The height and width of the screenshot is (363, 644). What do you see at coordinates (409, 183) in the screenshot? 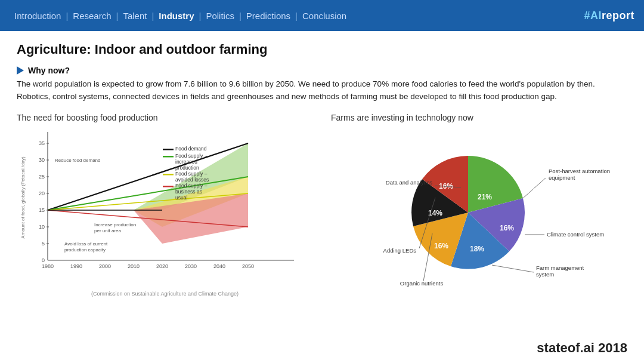
I see `label-analytics: Data and analytics` at bounding box center [409, 183].